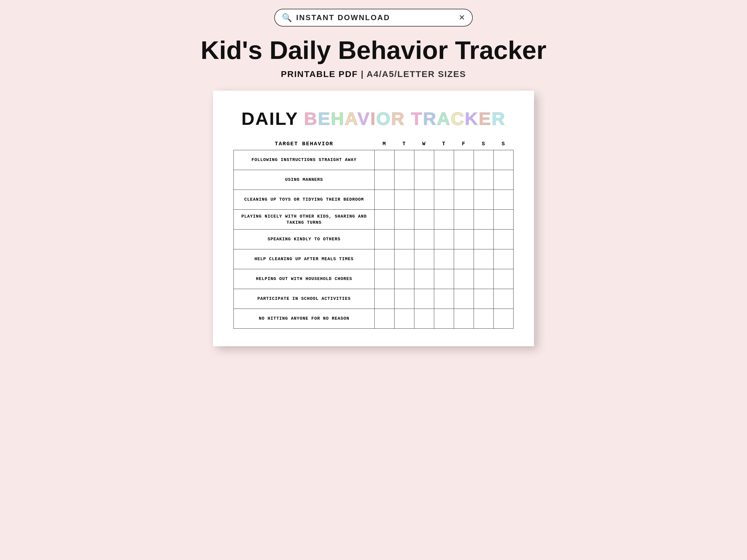 The height and width of the screenshot is (560, 747). What do you see at coordinates (304, 160) in the screenshot?
I see `behavior-cell-0: FOLLOWING INSTRUCTIONS STRAIGHT AWAY` at bounding box center [304, 160].